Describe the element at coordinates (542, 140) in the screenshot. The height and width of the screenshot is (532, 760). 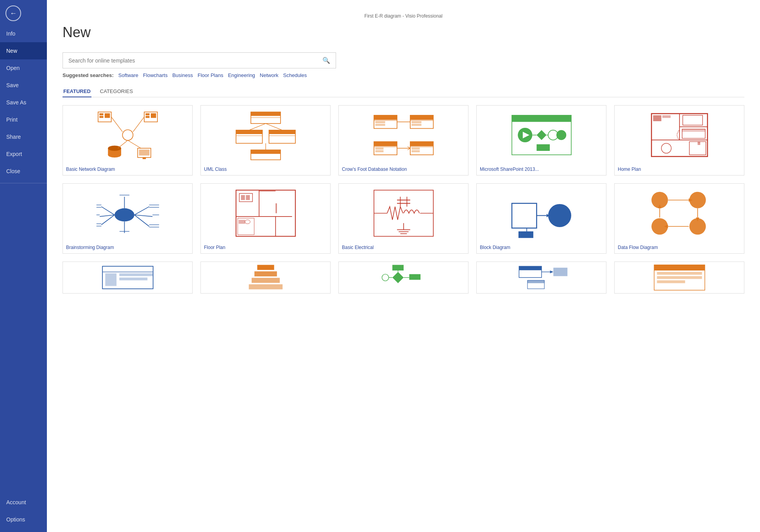
I see `template-sharepoint: Microsoft SharePoint 2013...` at that location.